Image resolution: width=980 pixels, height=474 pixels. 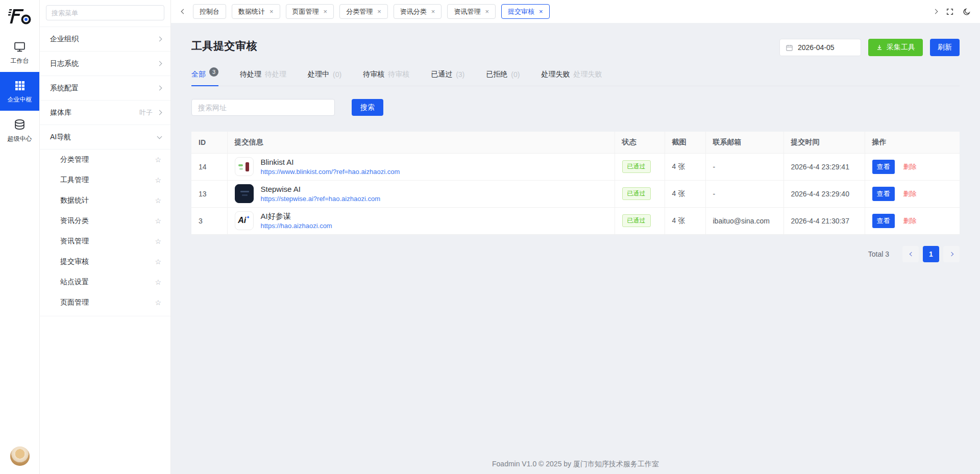 What do you see at coordinates (105, 262) in the screenshot?
I see `sidebar-subitem-submission-review: 提交审核 ☆` at bounding box center [105, 262].